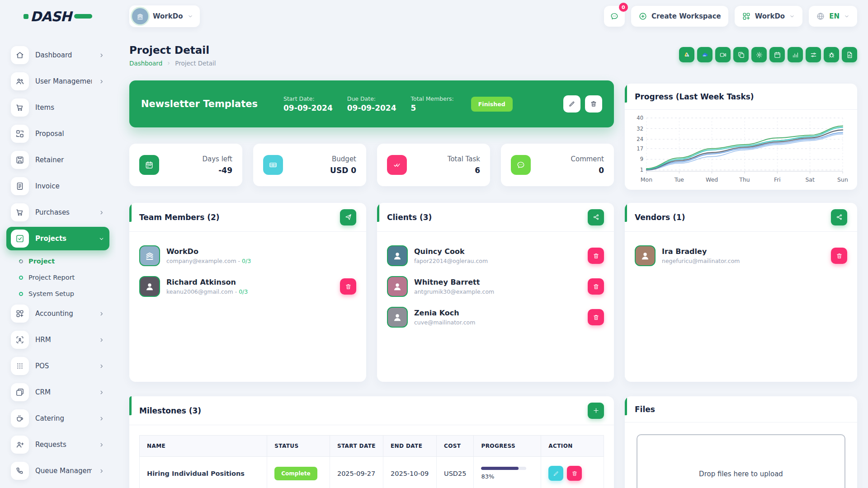 The image size is (868, 488). I want to click on project-banner: Newsletter Templates Start Date: 09-09-2…, so click(372, 104).